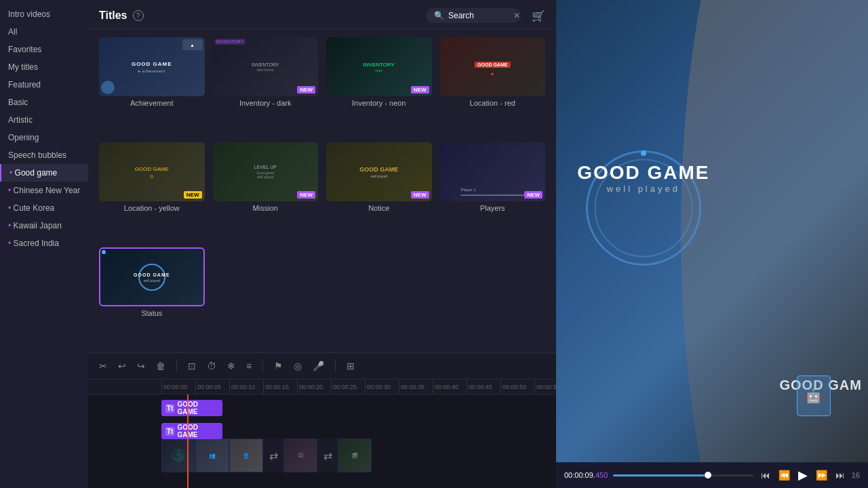 Image resolution: width=868 pixels, height=488 pixels. What do you see at coordinates (379, 208) in the screenshot?
I see `card-label-notice: Notice` at bounding box center [379, 208].